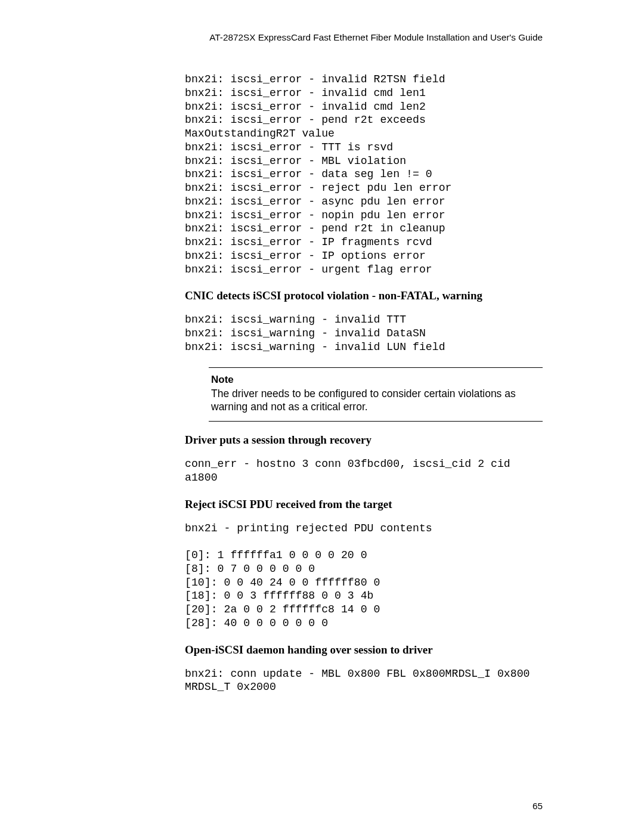 This screenshot has width=644, height=833. I want to click on subhead-session-recovery: Driver puts a session through recovery, so click(364, 440).